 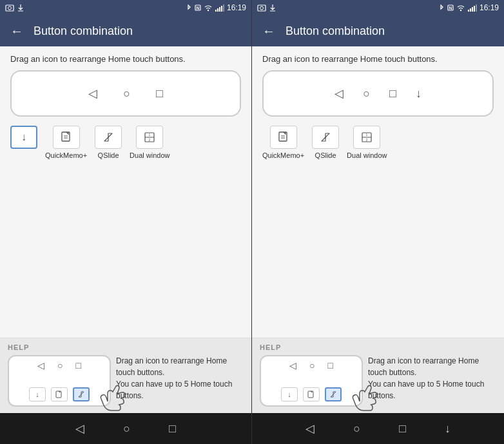 What do you see at coordinates (378, 347) in the screenshot?
I see `right-help-title: HELP` at bounding box center [378, 347].